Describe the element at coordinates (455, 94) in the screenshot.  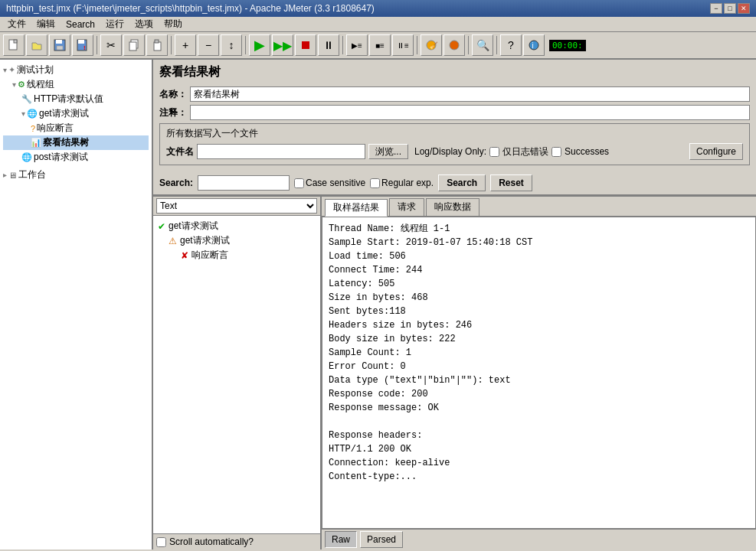
I see `name-row: 名称：` at that location.